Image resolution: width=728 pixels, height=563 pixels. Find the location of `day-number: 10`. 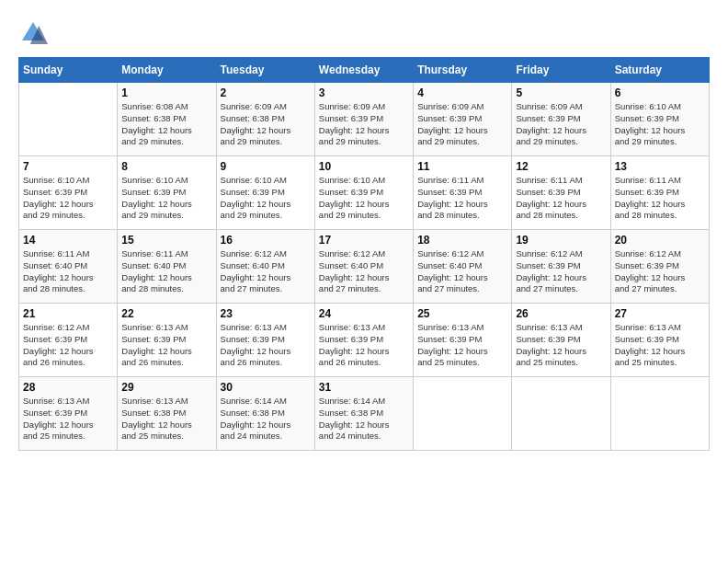

day-number: 10 is located at coordinates (364, 167).